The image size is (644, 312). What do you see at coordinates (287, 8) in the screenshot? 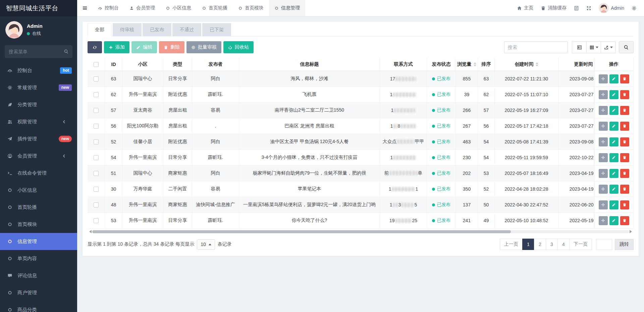
I see `topbar-tab-info: 信息管理` at bounding box center [287, 8].